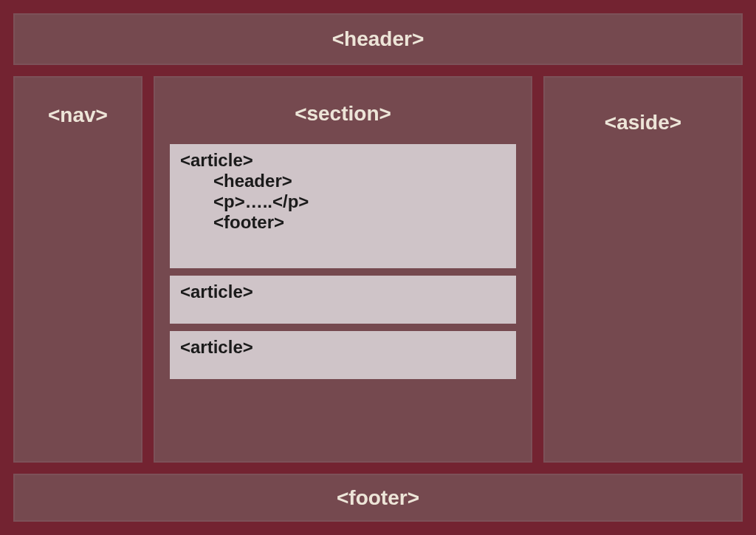 This screenshot has width=756, height=535. Describe the element at coordinates (343, 181) in the screenshot. I see `article-1-header-line: <header>` at that location.